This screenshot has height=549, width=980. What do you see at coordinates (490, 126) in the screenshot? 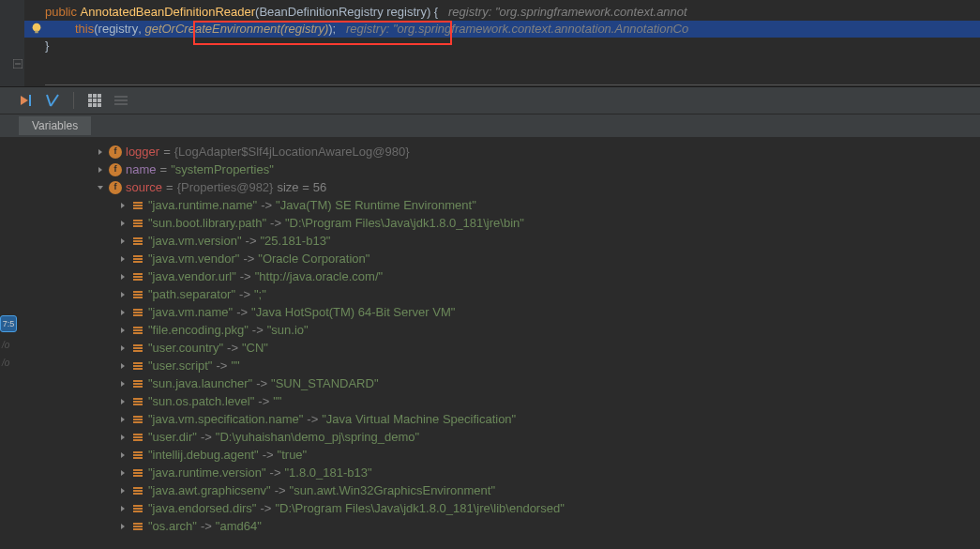
I see `variables-tab-bar: Variables` at bounding box center [490, 126].